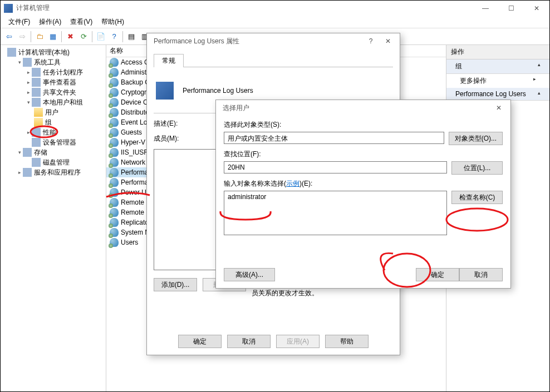 The height and width of the screenshot is (392, 550). I want to click on object-type-value: 用户或内置安全主体, so click(334, 138).